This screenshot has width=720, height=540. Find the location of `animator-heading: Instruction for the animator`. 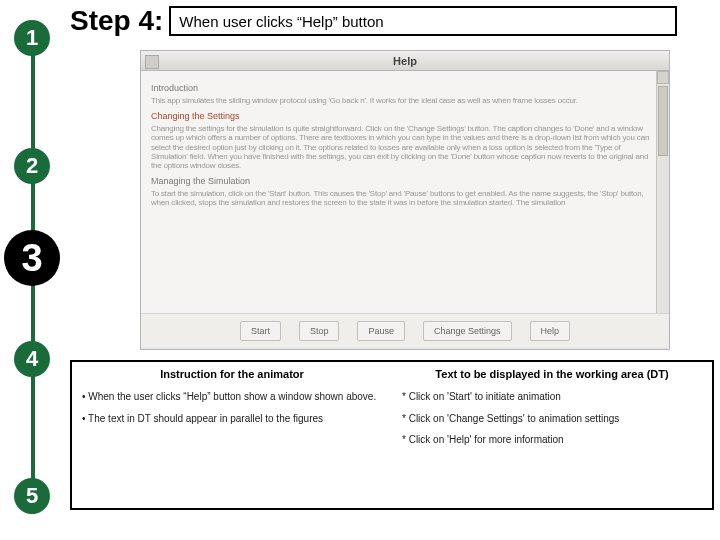

animator-heading: Instruction for the animator is located at coordinates (232, 374).